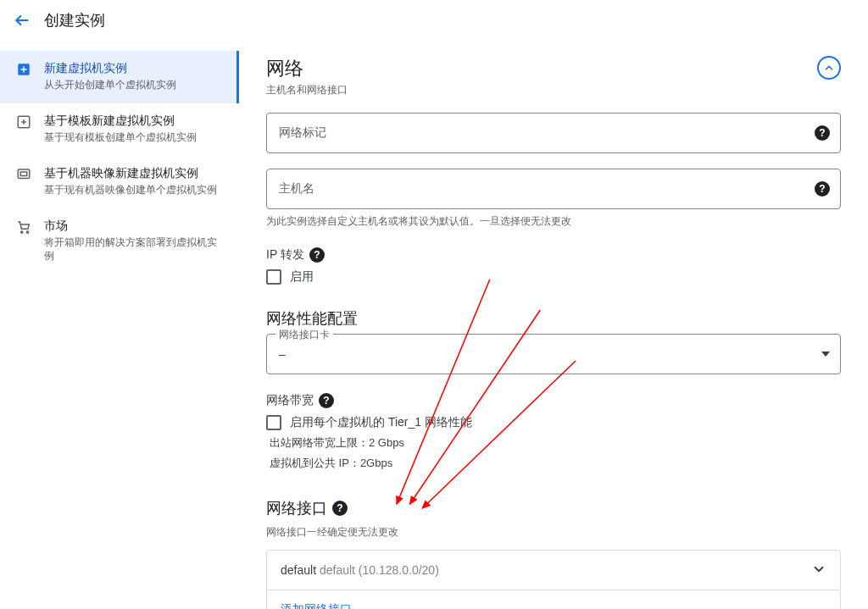 This screenshot has height=609, width=868. What do you see at coordinates (303, 133) in the screenshot?
I see `network-tags-placeholder: 网络标记` at bounding box center [303, 133].